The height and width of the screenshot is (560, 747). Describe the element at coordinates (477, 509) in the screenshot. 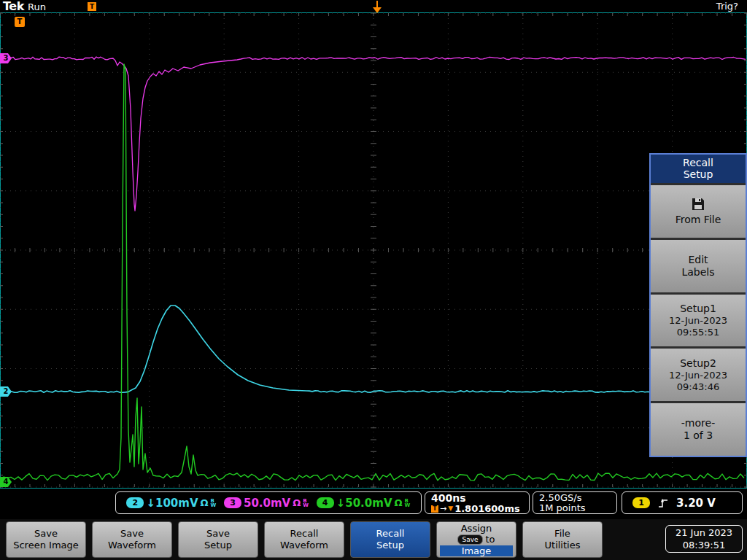

I see `horizontal-delay-readout: T → ▼ 1.801600ms` at that location.